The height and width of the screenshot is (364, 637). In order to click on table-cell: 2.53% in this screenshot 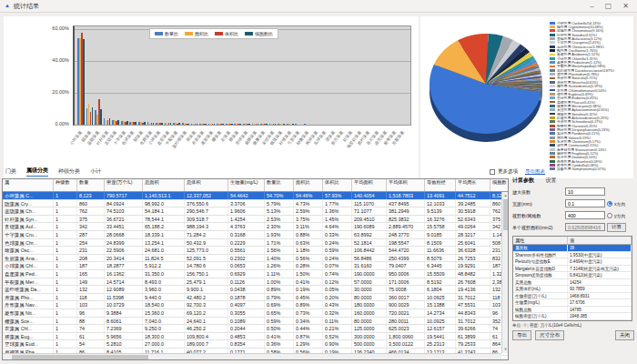, I will do `click(279, 219)`.